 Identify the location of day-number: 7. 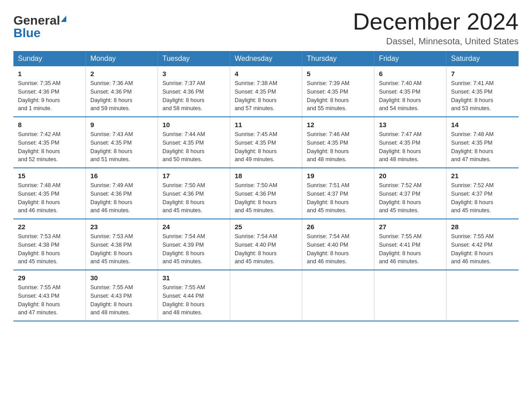
(483, 73).